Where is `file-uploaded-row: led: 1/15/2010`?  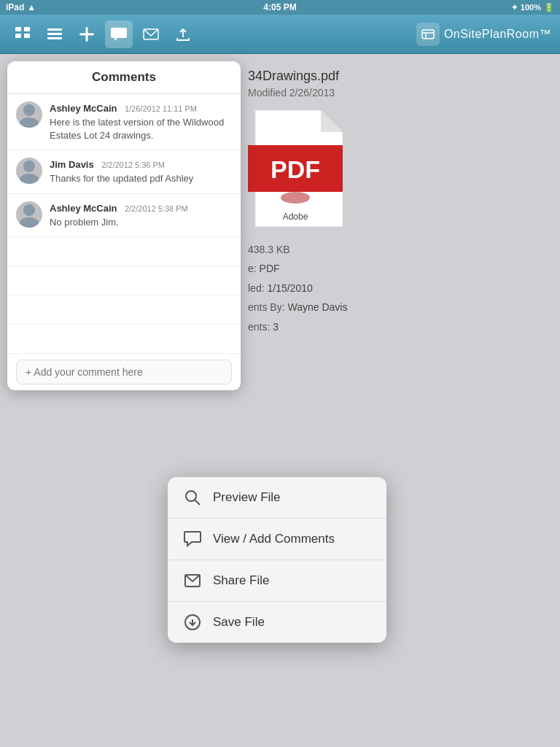 file-uploaded-row: led: 1/15/2010 is located at coordinates (397, 288).